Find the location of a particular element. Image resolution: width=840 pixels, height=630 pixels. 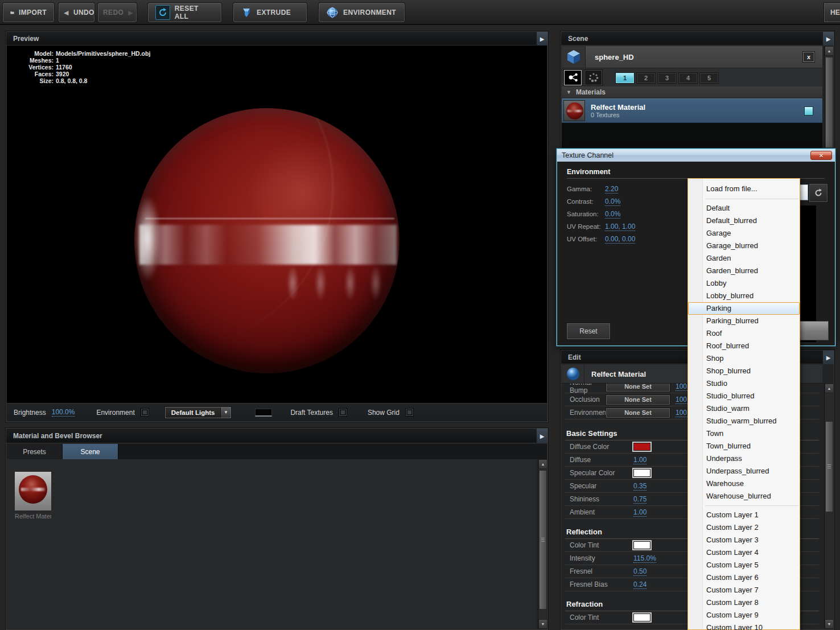

env-menu-item: Garage_blurred is located at coordinates (744, 246).